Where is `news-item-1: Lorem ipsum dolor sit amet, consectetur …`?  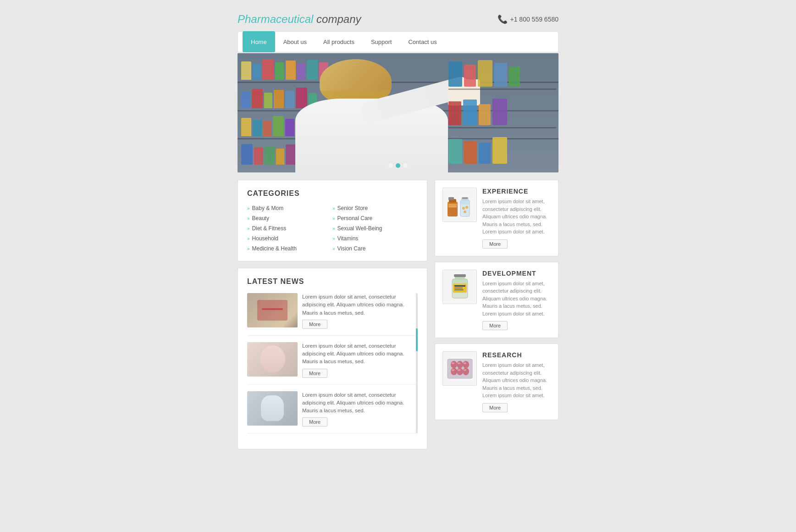
news-item-1: Lorem ipsum dolor sit amet, consectetur … is located at coordinates (332, 315).